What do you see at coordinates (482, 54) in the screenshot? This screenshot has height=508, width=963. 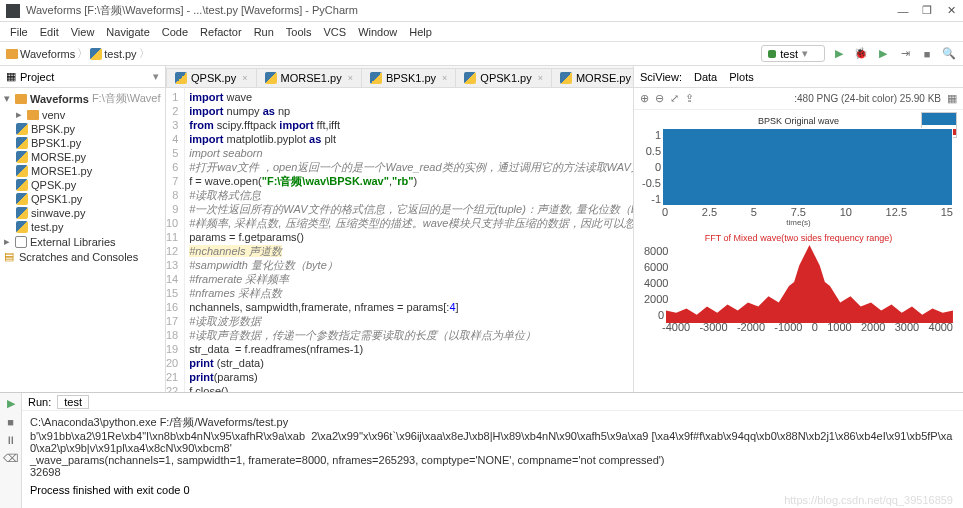 I see `navigation-bar: Waveforms 〉 test.py 〉 test ▾ ▶ 🐞 ▶ ⇥ ■ 🔍` at bounding box center [482, 54].